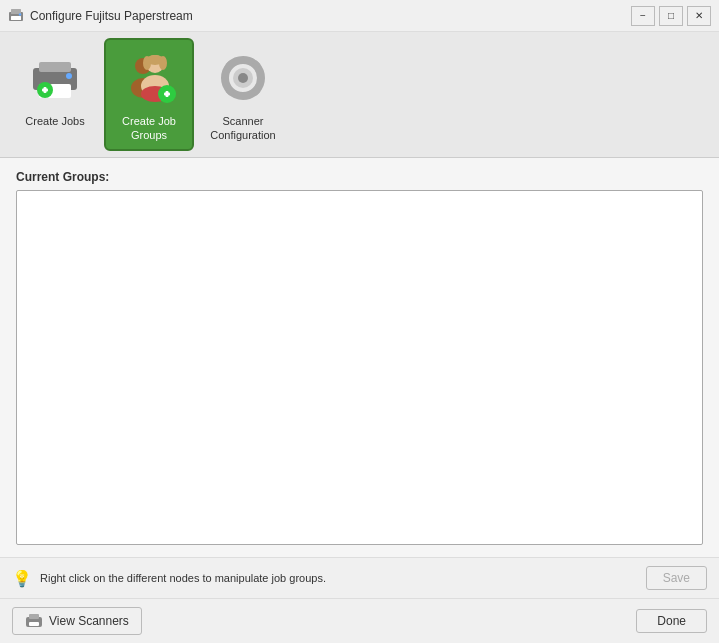 This screenshot has height=643, width=719. I want to click on done-button: Done, so click(672, 621).